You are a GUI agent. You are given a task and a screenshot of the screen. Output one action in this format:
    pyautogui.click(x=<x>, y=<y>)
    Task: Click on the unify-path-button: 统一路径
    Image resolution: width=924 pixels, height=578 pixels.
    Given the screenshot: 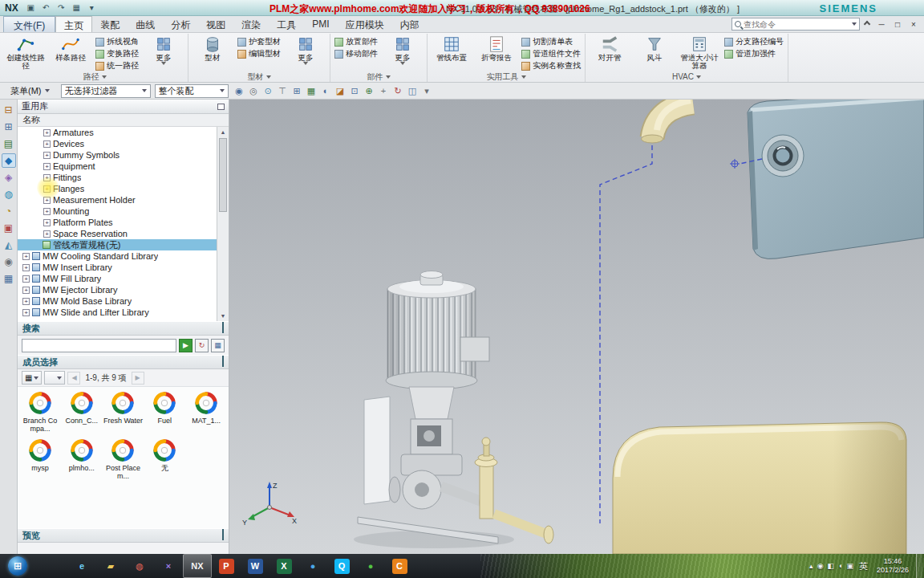 What is the action you would take?
    pyautogui.click(x=117, y=66)
    